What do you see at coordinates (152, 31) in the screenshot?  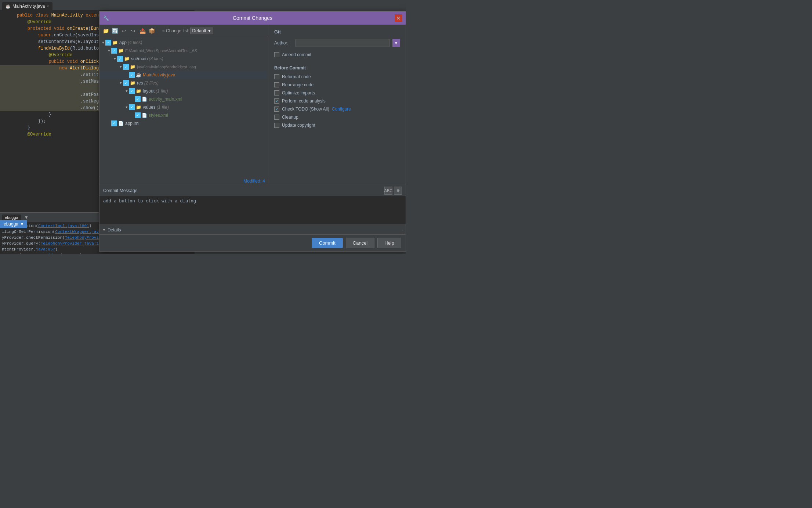 I see `toolbar-btn-package: 📦` at bounding box center [152, 31].